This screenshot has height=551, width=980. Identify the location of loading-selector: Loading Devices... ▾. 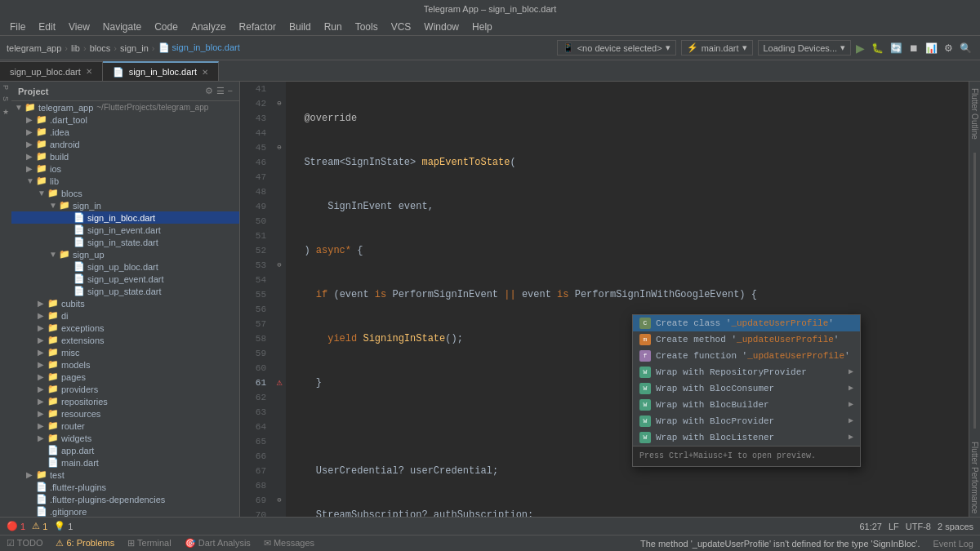
(805, 47).